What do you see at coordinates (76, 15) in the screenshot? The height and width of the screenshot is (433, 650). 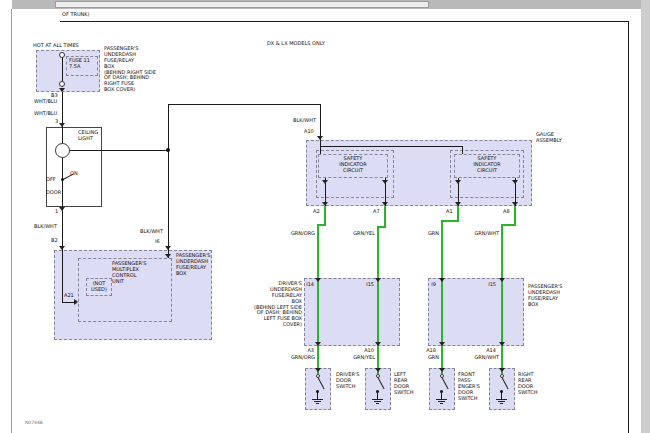 I see `trunk-note: OF TRUNK)` at bounding box center [76, 15].